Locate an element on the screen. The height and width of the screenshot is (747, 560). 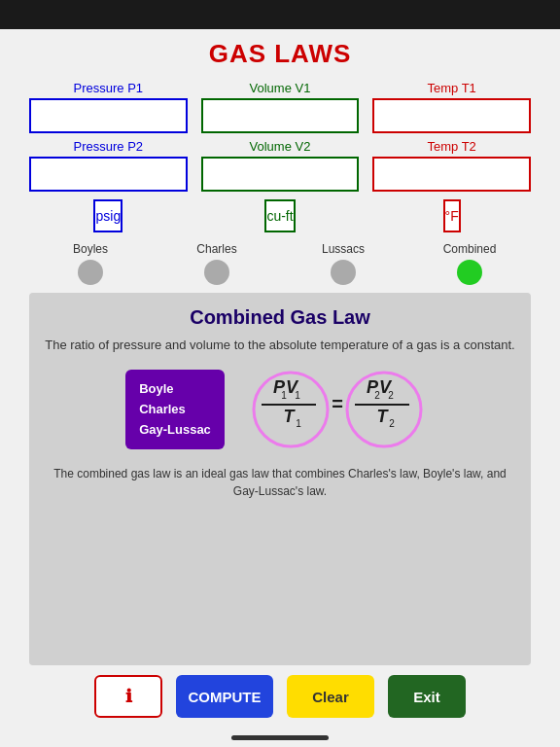
top-bar is located at coordinates (280, 15).